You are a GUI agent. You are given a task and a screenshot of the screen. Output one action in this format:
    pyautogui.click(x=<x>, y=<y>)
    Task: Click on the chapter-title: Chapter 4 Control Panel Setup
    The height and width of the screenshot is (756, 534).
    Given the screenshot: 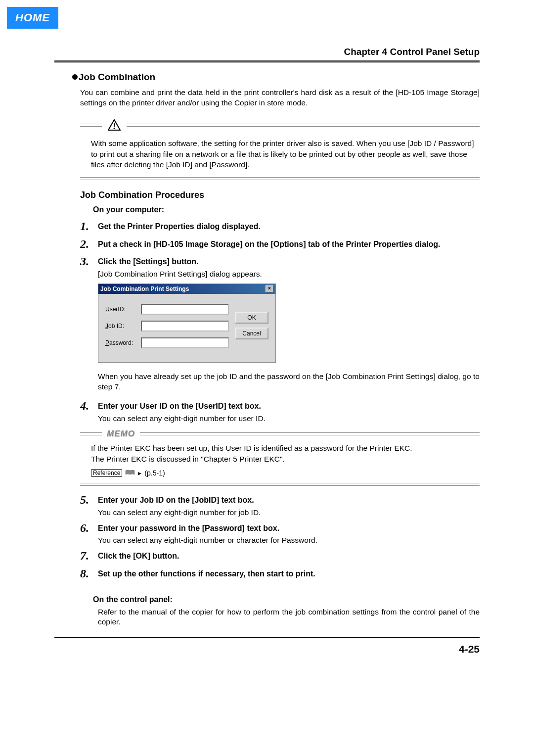 What is the action you would take?
    pyautogui.click(x=267, y=52)
    